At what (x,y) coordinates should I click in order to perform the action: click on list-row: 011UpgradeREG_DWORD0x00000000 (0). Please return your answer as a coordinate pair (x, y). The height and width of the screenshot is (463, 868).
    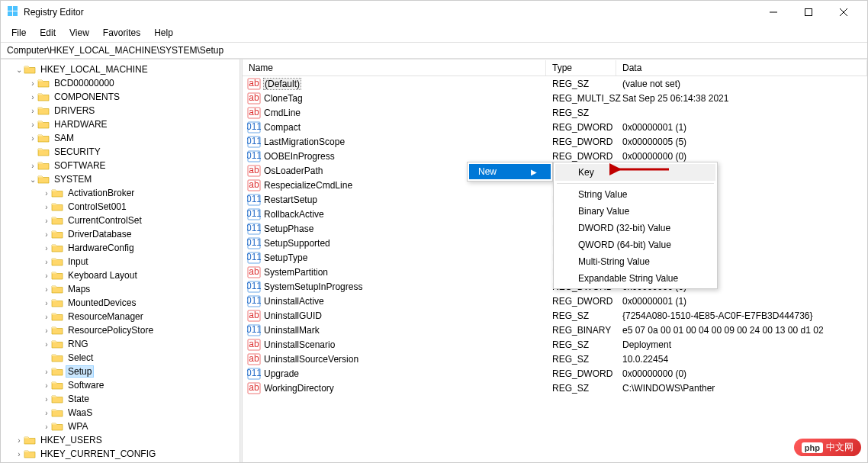
    Looking at the image, I should click on (555, 374).